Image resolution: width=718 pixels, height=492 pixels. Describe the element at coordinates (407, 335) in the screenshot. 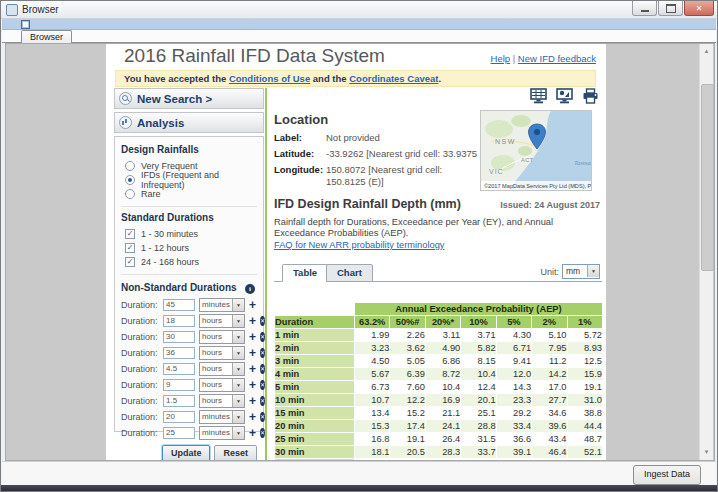

I see `value-cell: 2.26` at that location.